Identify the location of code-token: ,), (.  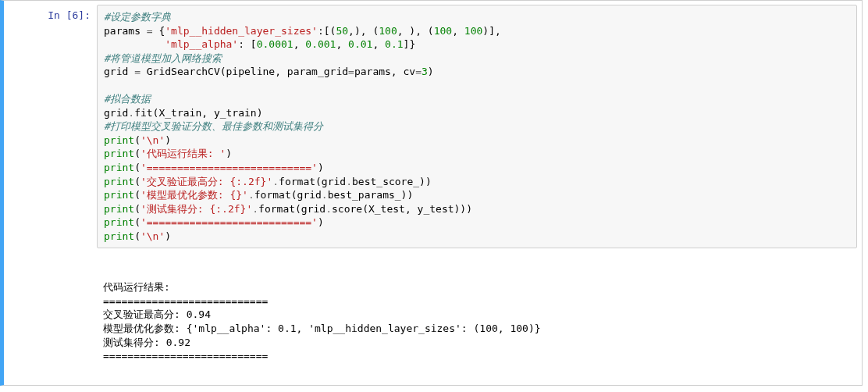
(364, 31).